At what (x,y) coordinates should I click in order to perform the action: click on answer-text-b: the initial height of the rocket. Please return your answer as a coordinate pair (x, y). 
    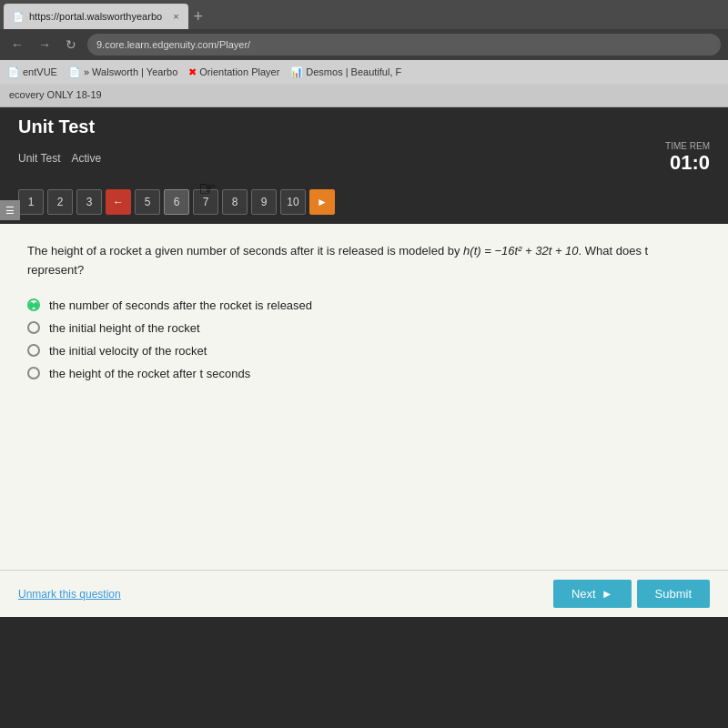
    Looking at the image, I should click on (125, 328).